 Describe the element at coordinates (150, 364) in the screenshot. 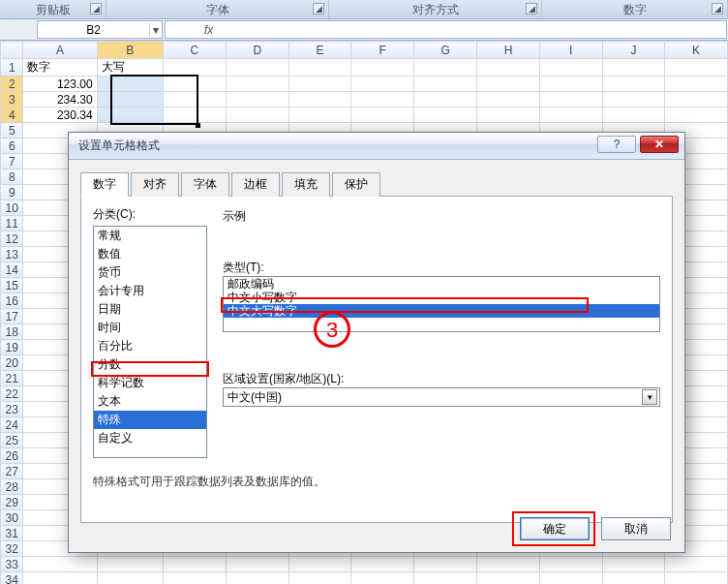

I see `category-item: 分数` at that location.